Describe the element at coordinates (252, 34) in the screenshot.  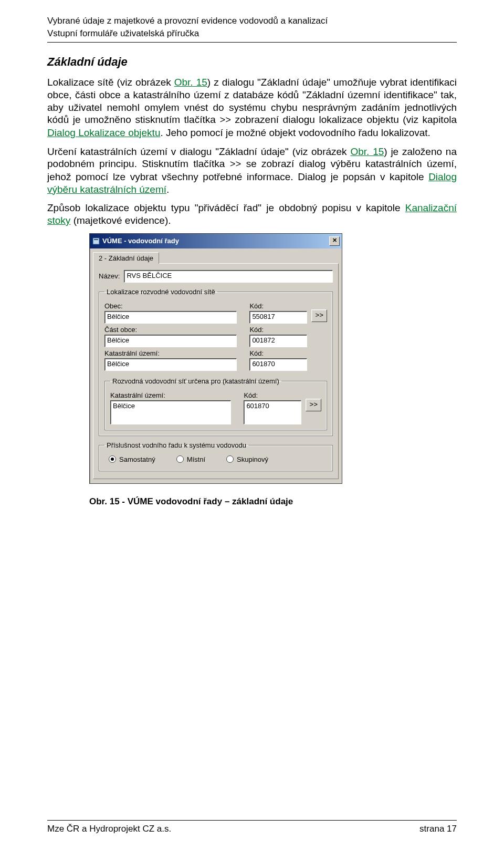
I see `doc-header-subtitle: Vstupní formuláře uživatelská příručka` at that location.